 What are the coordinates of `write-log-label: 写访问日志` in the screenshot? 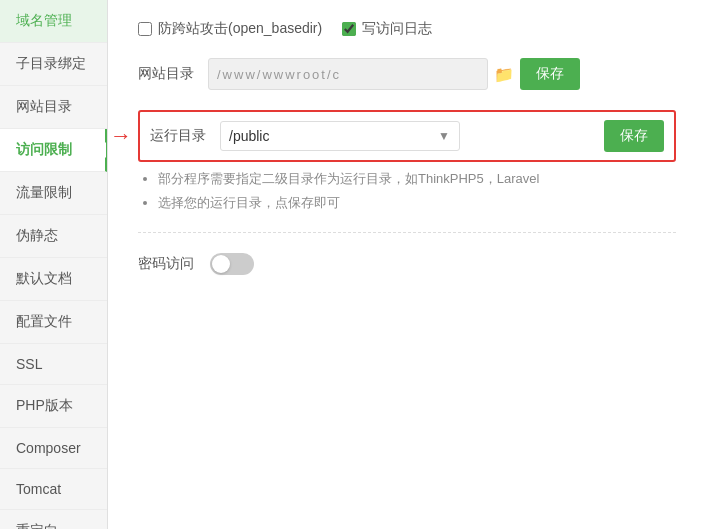 It's located at (397, 29).